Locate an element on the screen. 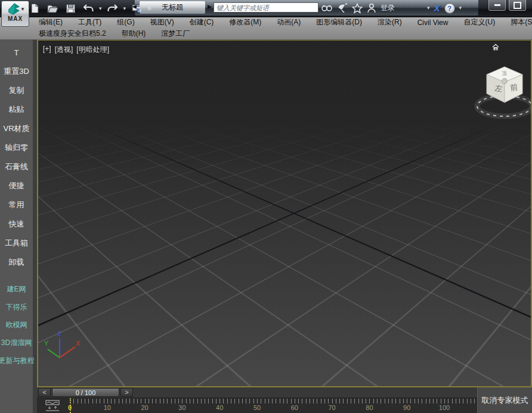  communication-center-icon is located at coordinates (342, 8).